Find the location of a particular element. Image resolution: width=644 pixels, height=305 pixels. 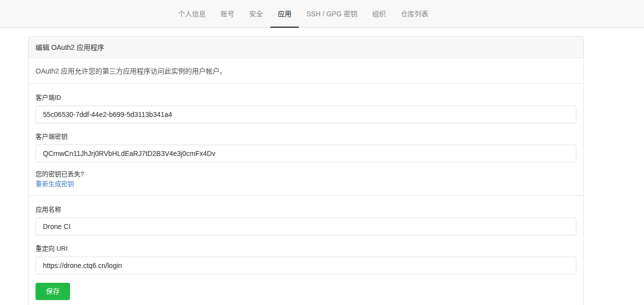

client-secret-field: 客户端密钥 is located at coordinates (306, 147).